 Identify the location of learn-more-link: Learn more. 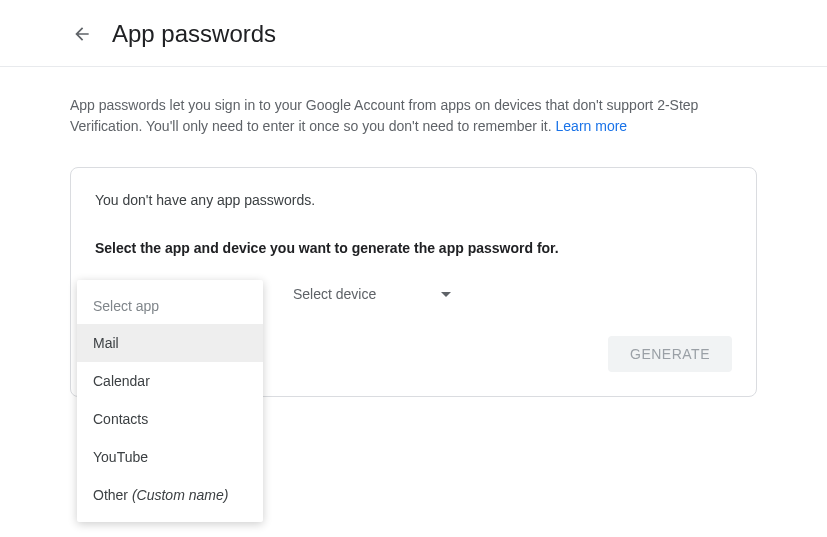
(592, 126).